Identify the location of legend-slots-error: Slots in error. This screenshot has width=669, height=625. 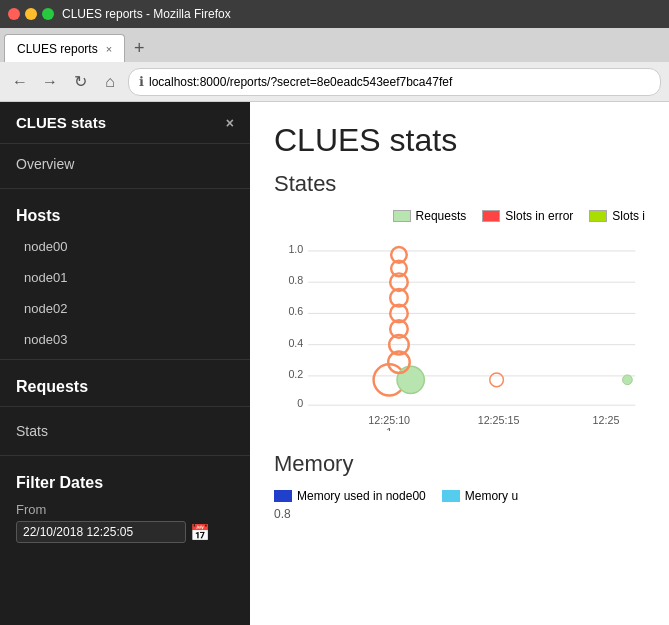
(528, 216).